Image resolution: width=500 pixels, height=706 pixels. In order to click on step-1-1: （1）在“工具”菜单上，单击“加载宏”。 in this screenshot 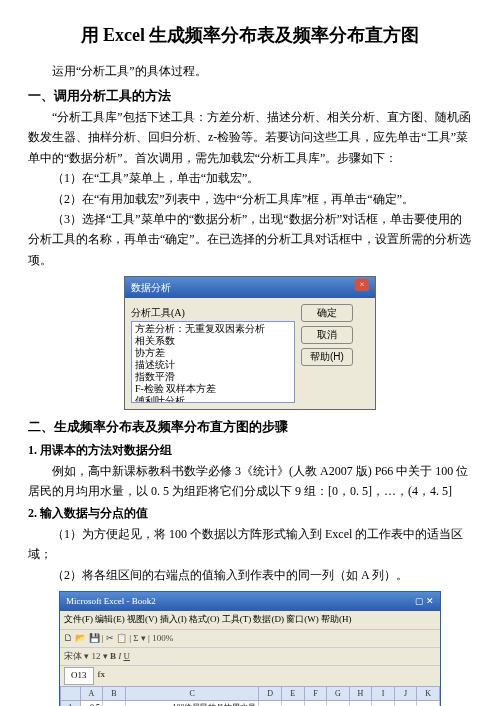, I will do `click(250, 178)`.